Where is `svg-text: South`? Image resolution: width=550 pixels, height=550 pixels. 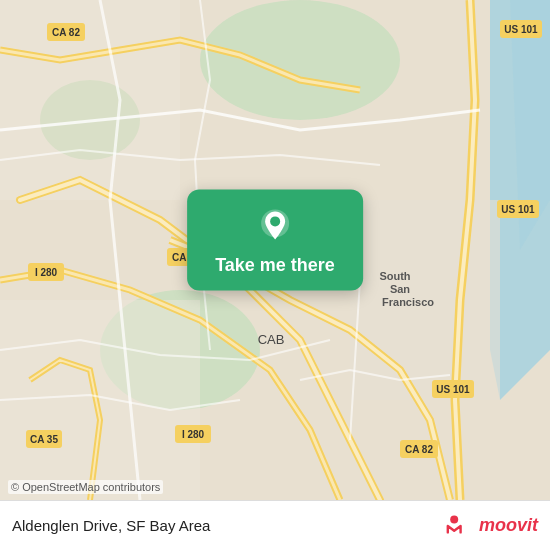
svg-text: South is located at coordinates (394, 276).